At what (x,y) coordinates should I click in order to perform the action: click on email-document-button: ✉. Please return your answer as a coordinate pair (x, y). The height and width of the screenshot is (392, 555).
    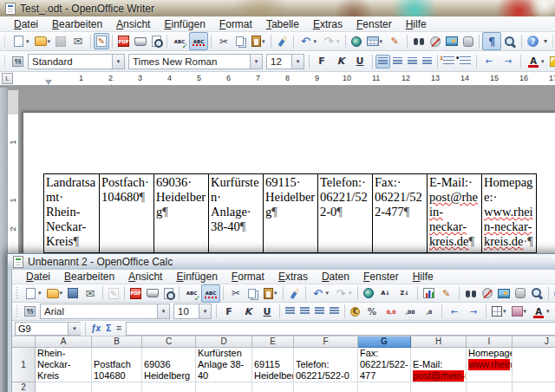
    Looking at the image, I should click on (78, 42).